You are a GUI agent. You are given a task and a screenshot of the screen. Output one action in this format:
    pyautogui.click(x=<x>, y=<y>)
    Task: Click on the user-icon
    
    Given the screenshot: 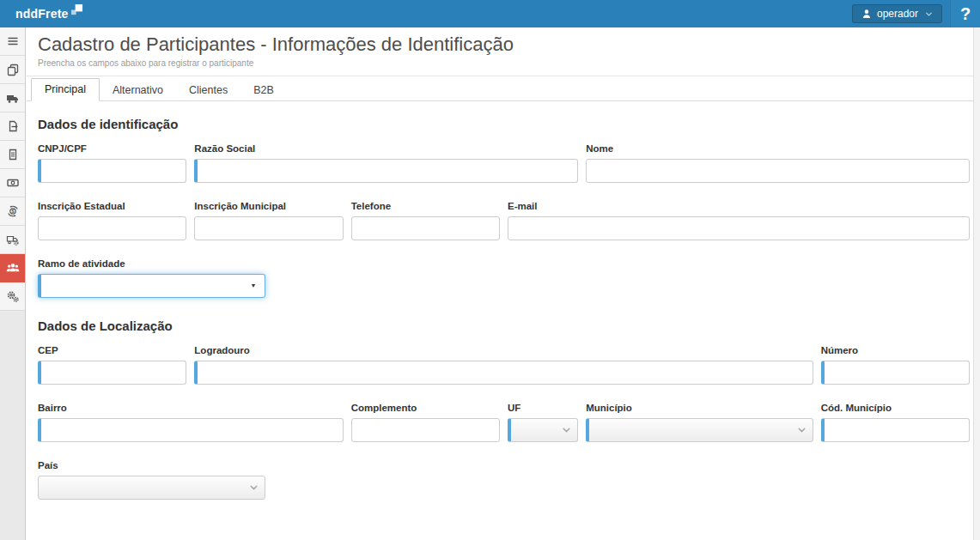 What is the action you would take?
    pyautogui.click(x=867, y=14)
    